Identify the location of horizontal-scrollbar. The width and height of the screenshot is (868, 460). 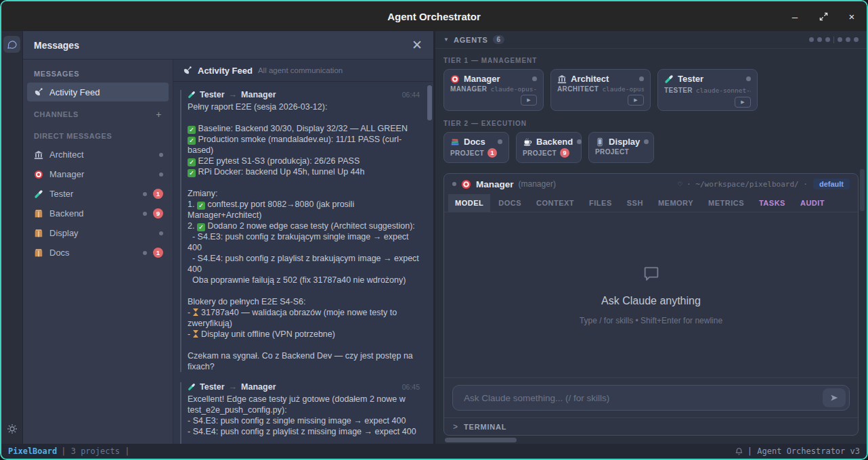
(651, 440).